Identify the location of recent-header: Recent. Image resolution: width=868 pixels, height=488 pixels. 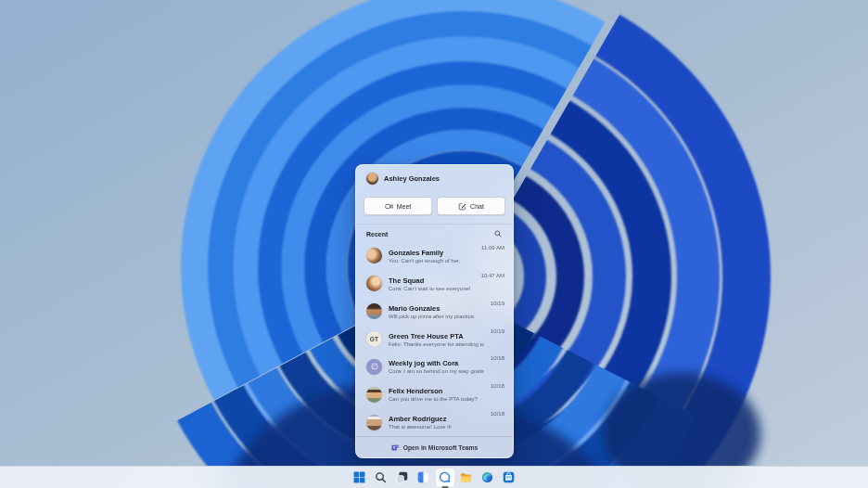
(434, 232).